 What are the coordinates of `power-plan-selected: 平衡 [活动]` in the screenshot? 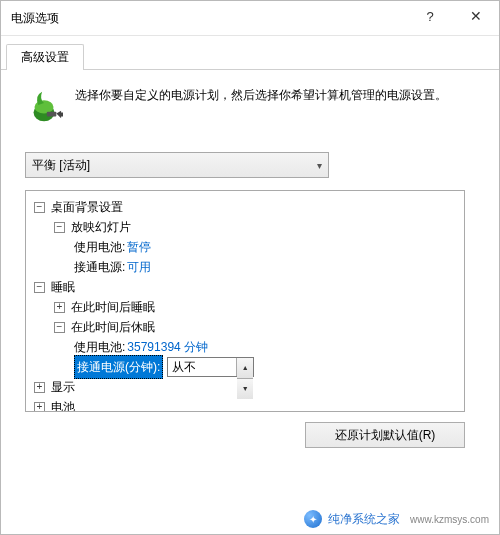 It's located at (61, 166).